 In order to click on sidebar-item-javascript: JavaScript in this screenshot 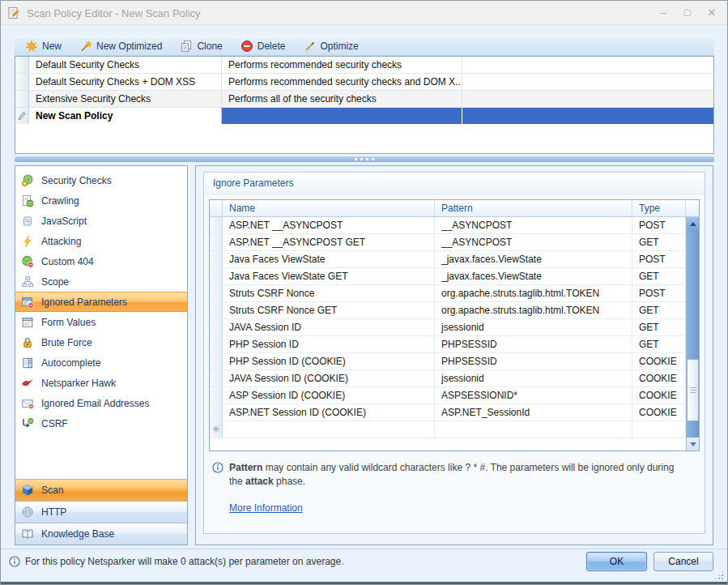, I will do `click(101, 220)`.